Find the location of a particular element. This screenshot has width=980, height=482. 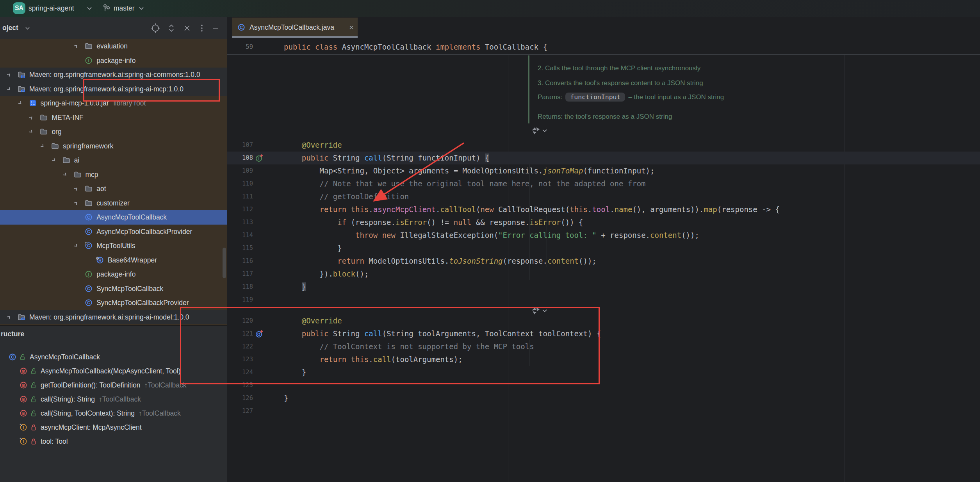

project-panel-header: oject is located at coordinates (113, 28).